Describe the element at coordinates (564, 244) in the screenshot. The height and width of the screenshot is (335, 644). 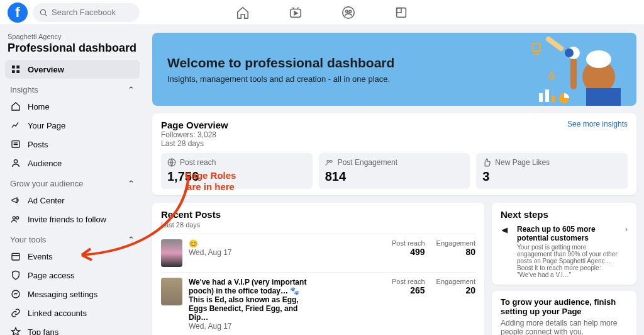
I see `next-steps-card: Next steps Reach up to 605 more potentia…` at that location.